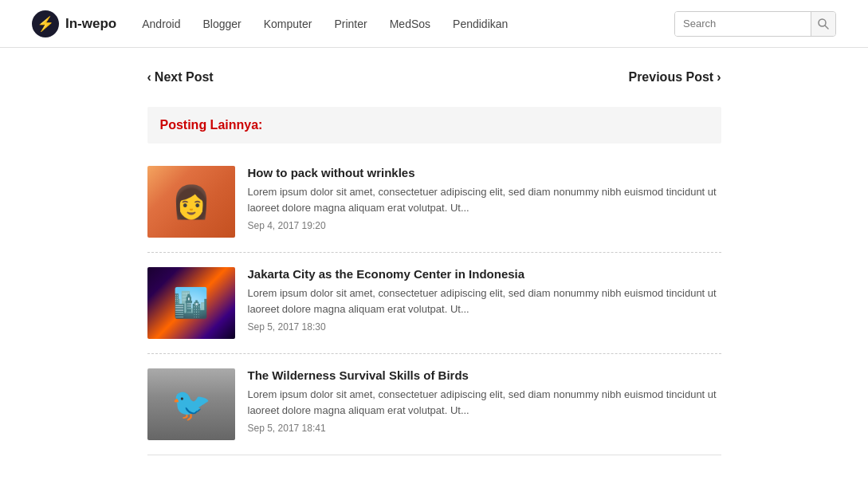 The height and width of the screenshot is (496, 868). Describe the element at coordinates (184, 77) in the screenshot. I see `next-post-label: Next Post` at that location.